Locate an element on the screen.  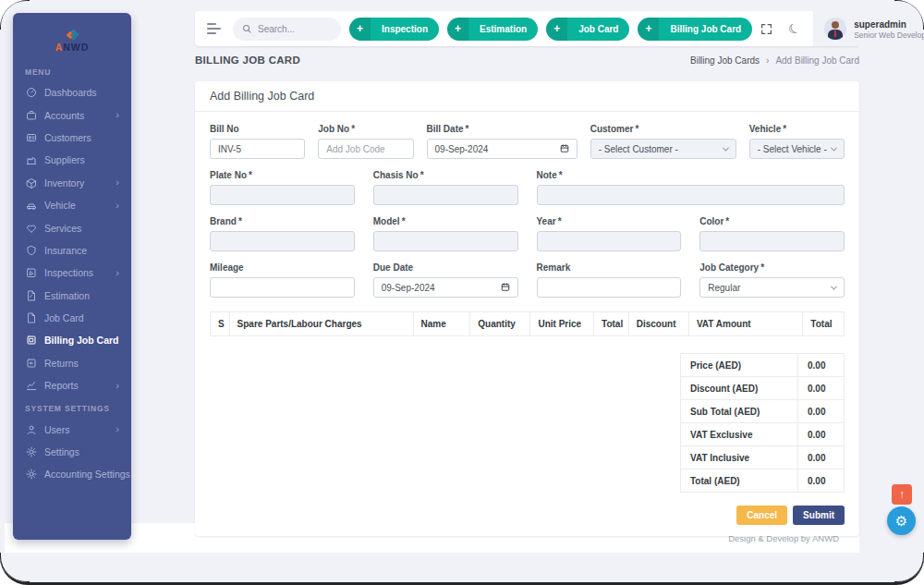
gear-icon: ⚙ is located at coordinates (902, 521).